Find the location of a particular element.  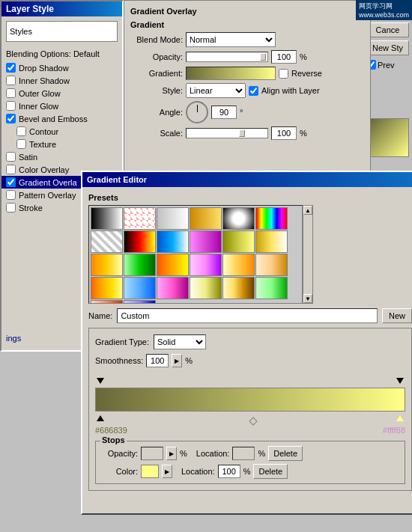

layer-item-inner-glow: Inner Glow is located at coordinates (61, 106).